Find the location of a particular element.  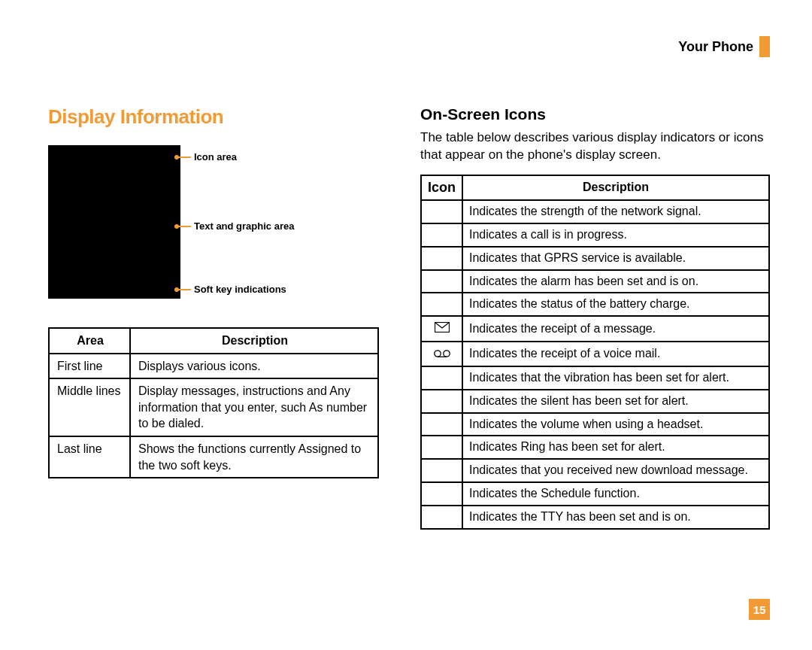

onscreen-icons-heading: On-Screen Icons is located at coordinates (595, 114).